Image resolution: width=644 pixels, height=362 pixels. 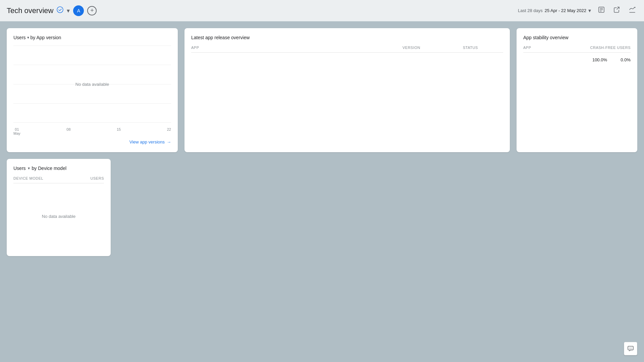 I want to click on x-axis: 01 May 08 15 22, so click(x=92, y=130).